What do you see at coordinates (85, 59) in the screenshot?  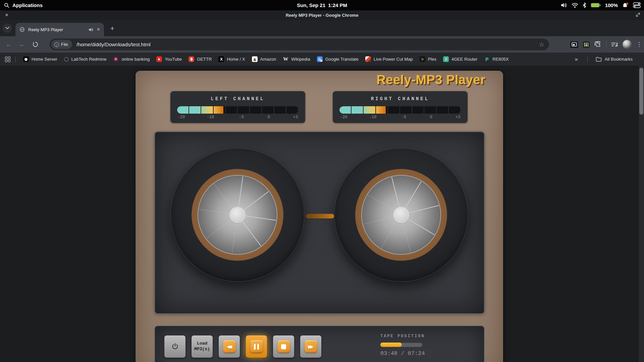 I see `bookmark-labtech-redmine: LabTech Redmine` at bounding box center [85, 59].